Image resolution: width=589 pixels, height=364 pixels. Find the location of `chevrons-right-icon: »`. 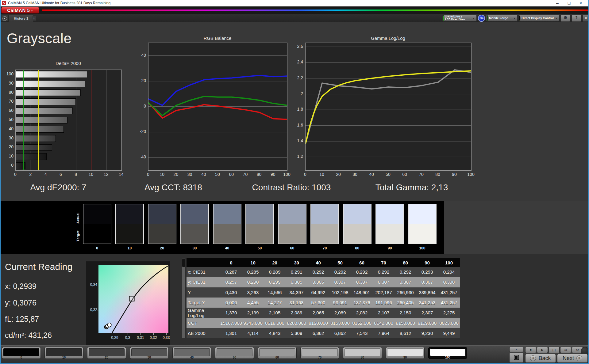

chevrons-right-icon: » is located at coordinates (579, 358).